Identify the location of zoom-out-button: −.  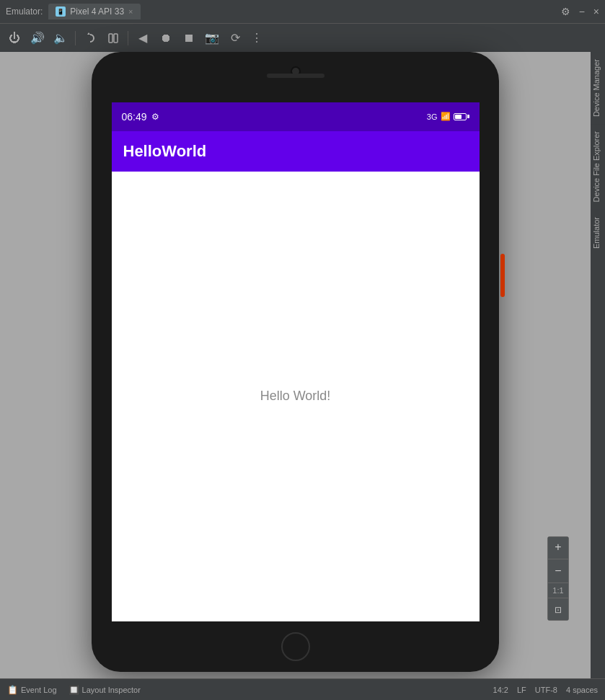
(558, 571).